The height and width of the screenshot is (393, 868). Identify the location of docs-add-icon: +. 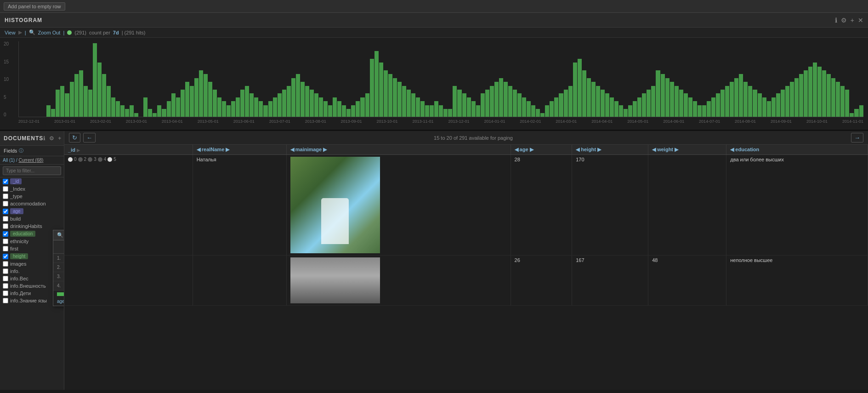
(60, 138).